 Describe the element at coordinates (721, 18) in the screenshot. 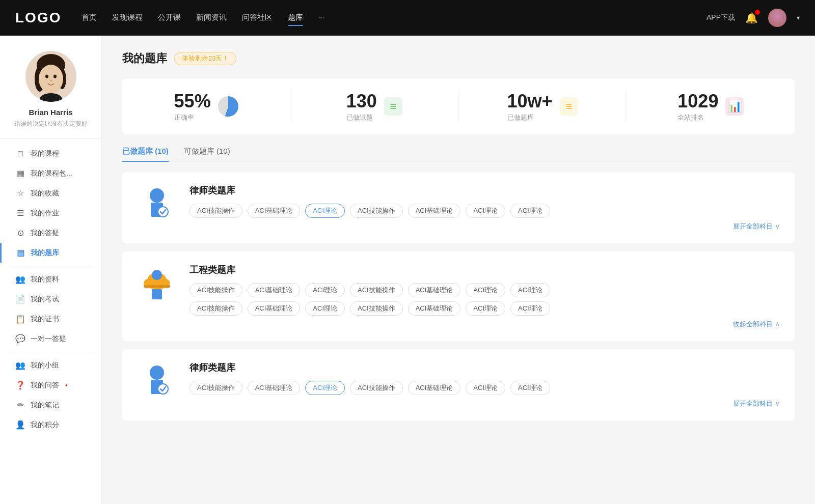

I see `app-download-button: APP下载` at that location.